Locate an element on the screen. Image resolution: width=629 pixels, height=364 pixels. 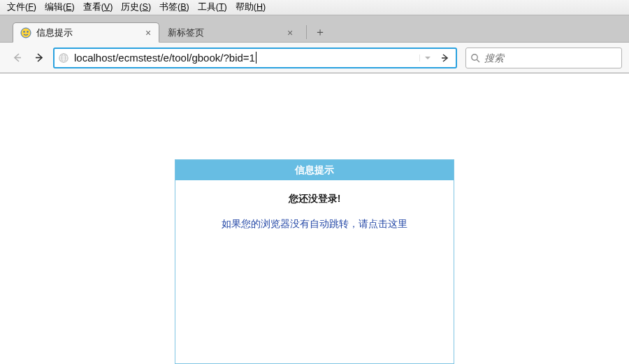
tab-strip: 信息提示 × 新标签页 × ＋ is located at coordinates (314, 29).